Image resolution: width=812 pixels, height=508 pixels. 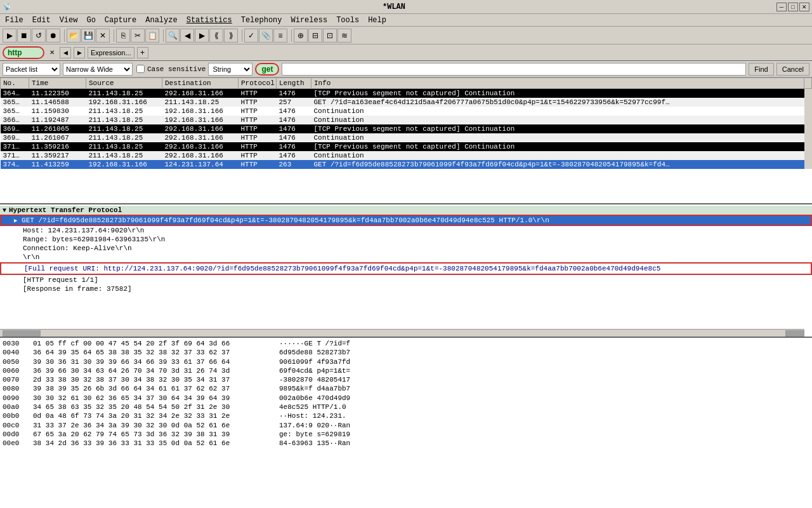 What do you see at coordinates (344, 36) in the screenshot?
I see `tb-graph: ≋` at bounding box center [344, 36].